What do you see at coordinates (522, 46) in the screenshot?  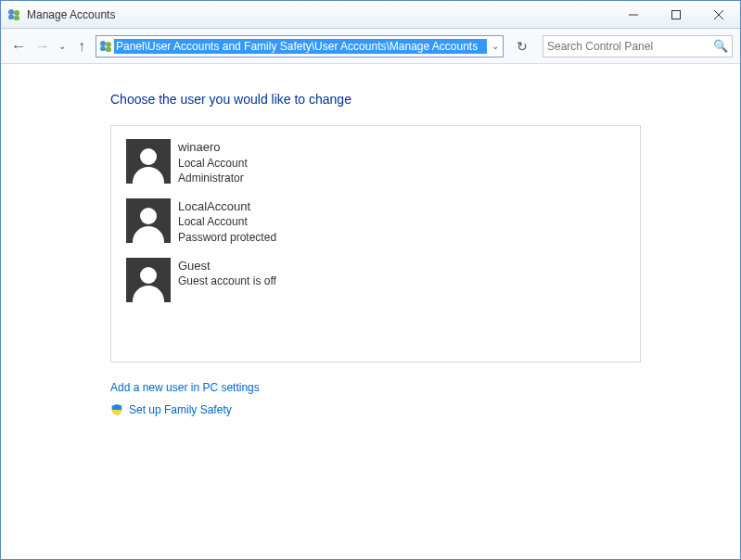 I see `refresh-button: ↻` at bounding box center [522, 46].